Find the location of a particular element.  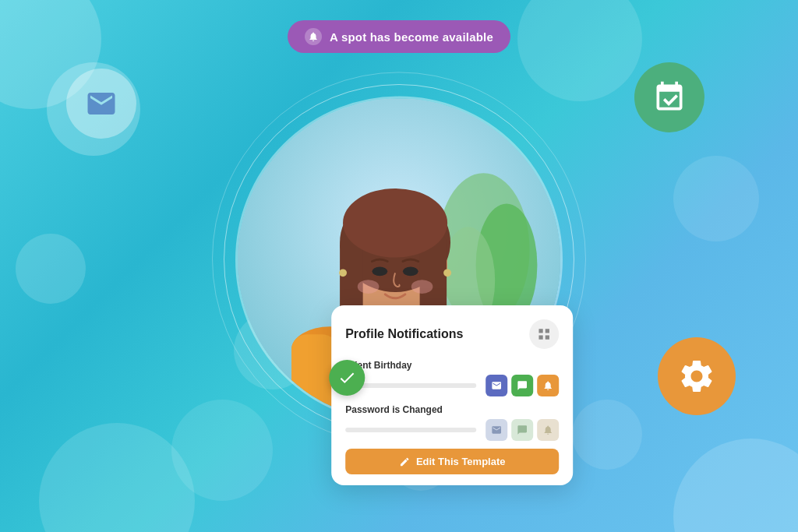

row-label-password: Password is Changed is located at coordinates (452, 410).